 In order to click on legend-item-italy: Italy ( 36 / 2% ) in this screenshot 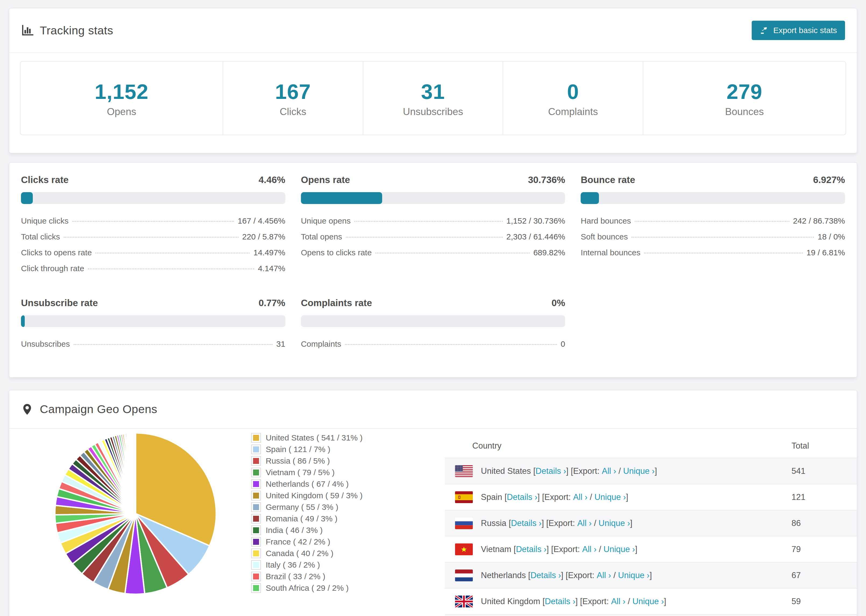, I will do `click(348, 565)`.